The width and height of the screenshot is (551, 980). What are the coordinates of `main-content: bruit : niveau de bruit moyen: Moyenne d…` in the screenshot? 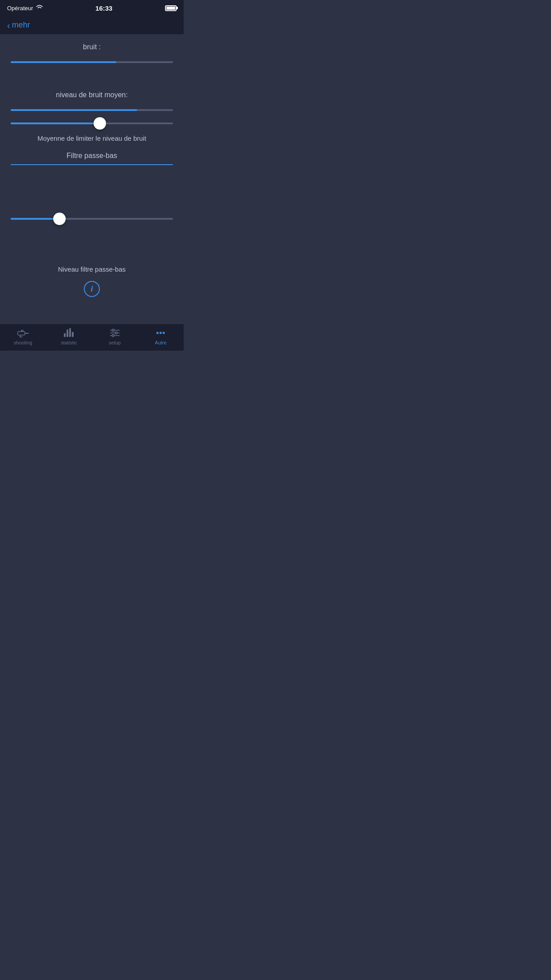 It's located at (92, 179).